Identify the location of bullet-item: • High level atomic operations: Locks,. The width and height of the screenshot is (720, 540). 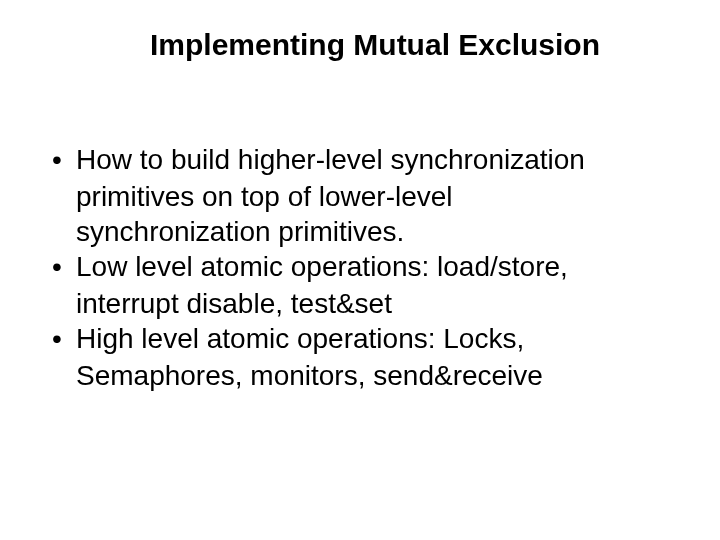
(364, 338).